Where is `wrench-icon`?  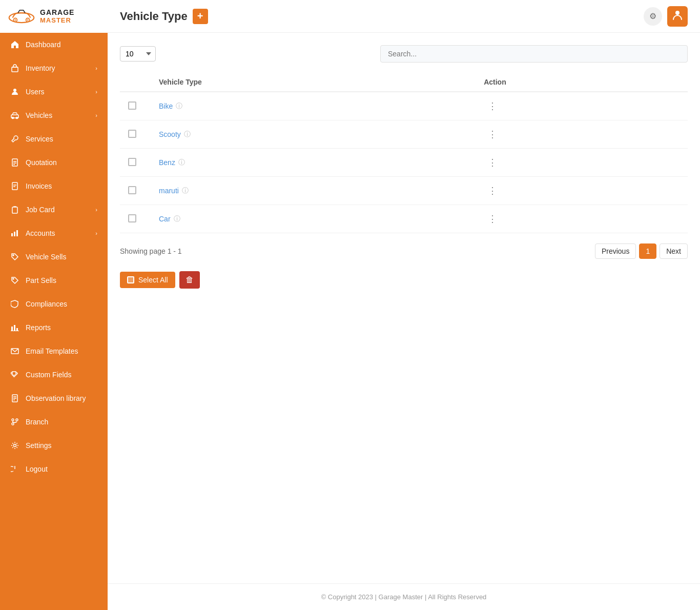
wrench-icon is located at coordinates (15, 139).